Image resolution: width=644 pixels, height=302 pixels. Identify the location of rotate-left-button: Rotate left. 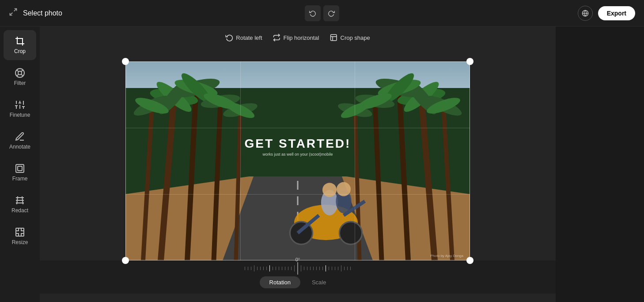
(244, 38).